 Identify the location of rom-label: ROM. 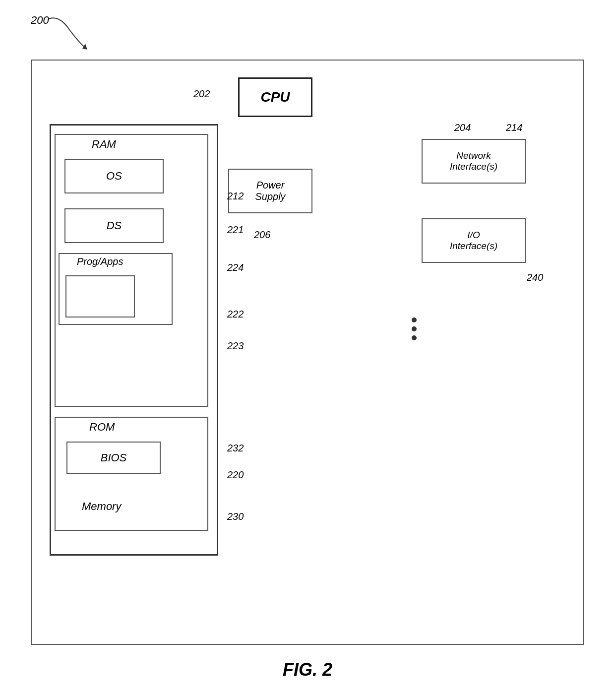
(102, 427).